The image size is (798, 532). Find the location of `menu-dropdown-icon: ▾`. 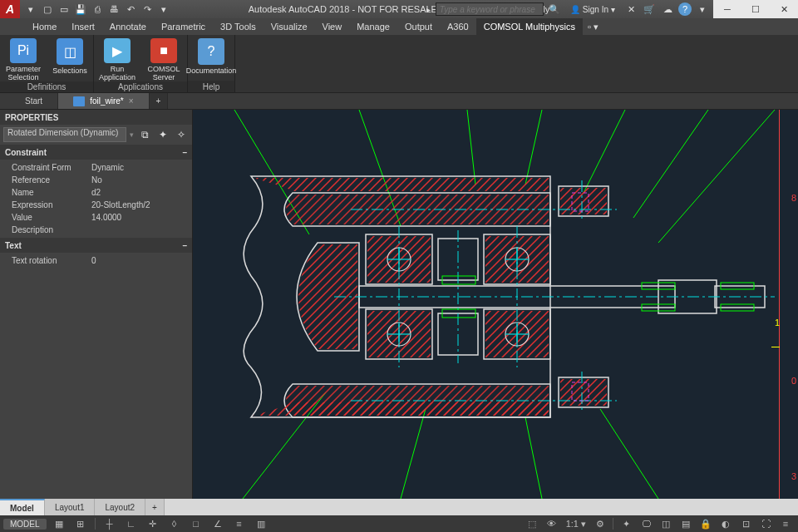

menu-dropdown-icon: ▾ is located at coordinates (31, 9).